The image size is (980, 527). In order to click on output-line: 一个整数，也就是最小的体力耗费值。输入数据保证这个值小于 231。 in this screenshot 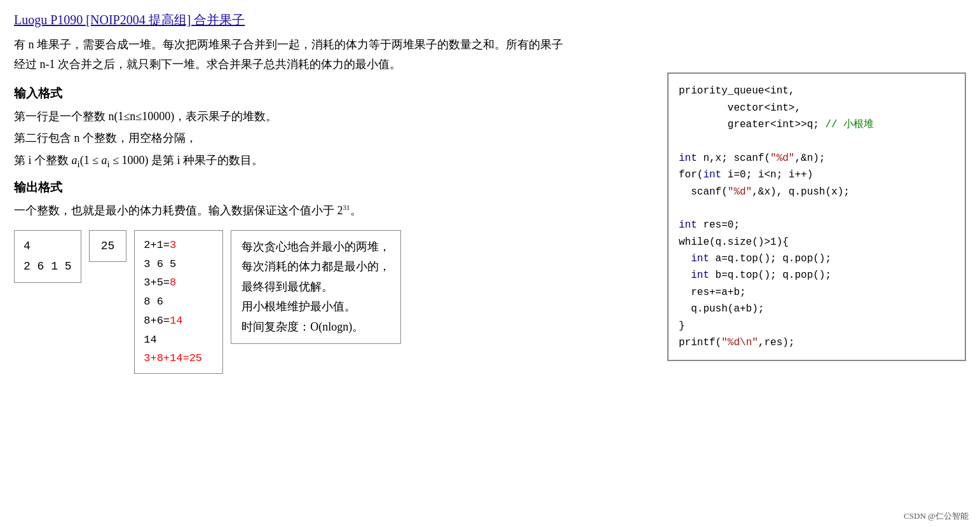, I will do `click(335, 210)`.